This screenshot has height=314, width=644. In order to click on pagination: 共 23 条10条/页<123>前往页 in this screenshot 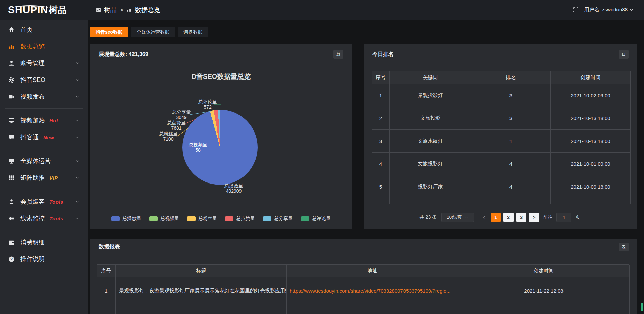, I will do `click(500, 217)`.